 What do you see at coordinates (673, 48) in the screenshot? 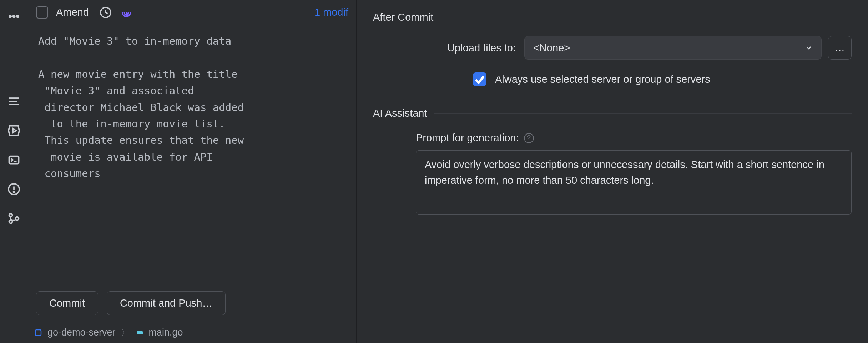
I see `upload-dropdown: <None>` at bounding box center [673, 48].